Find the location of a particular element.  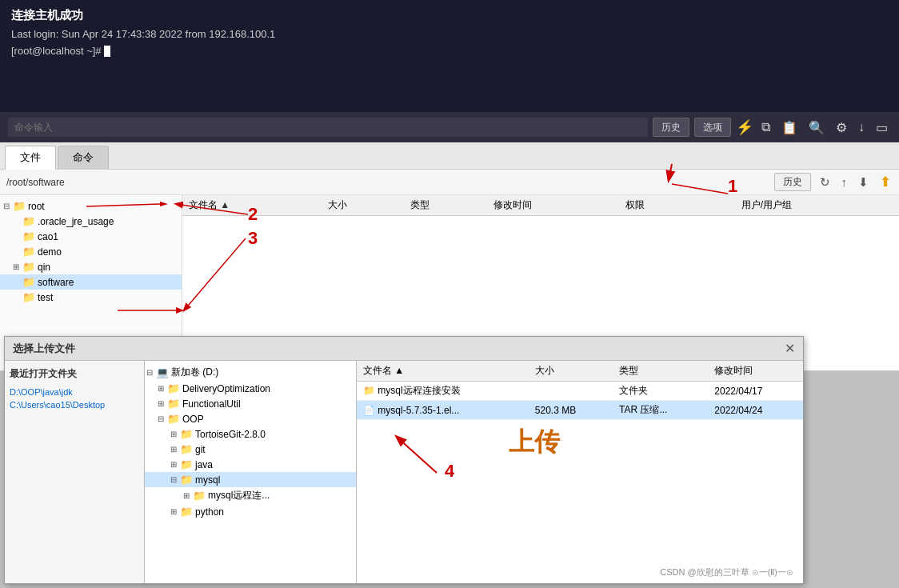

watermark: CSDN @欣慰的三叶草 ⊙一(Ⅱ)一⊙ is located at coordinates (726, 573).